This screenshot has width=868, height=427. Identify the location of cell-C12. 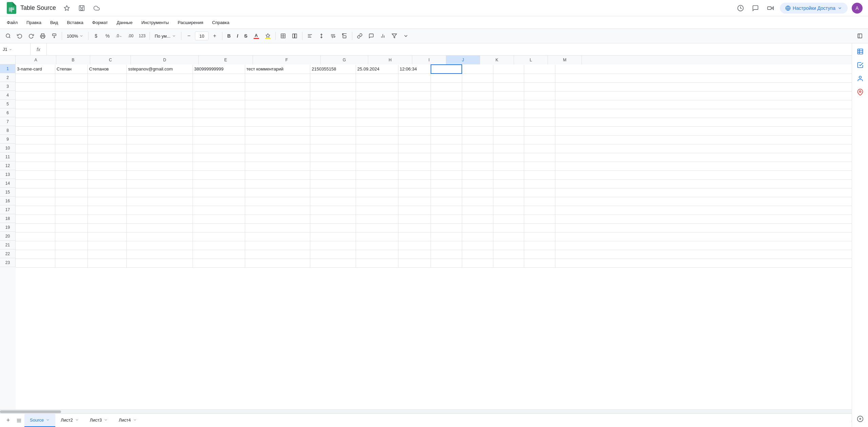
(107, 166).